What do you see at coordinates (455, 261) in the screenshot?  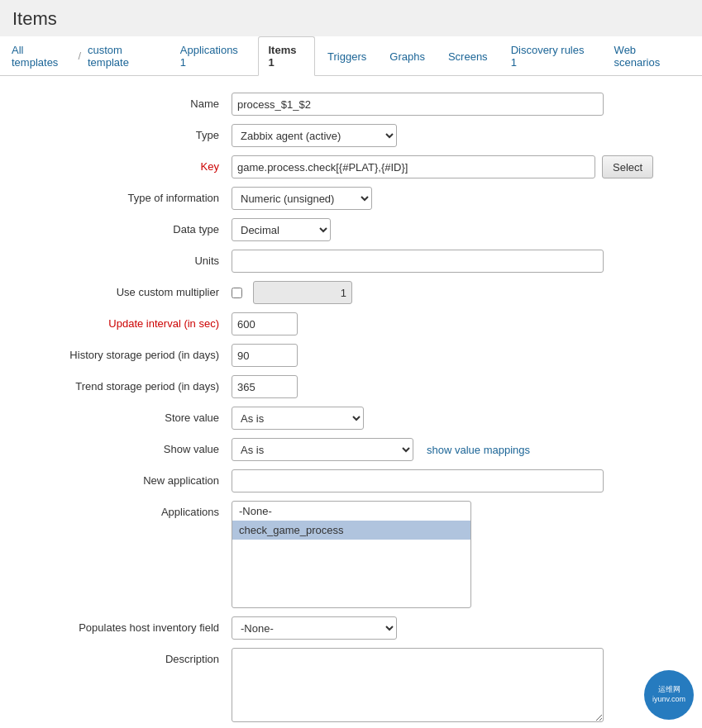 I see `field-units` at bounding box center [455, 261].